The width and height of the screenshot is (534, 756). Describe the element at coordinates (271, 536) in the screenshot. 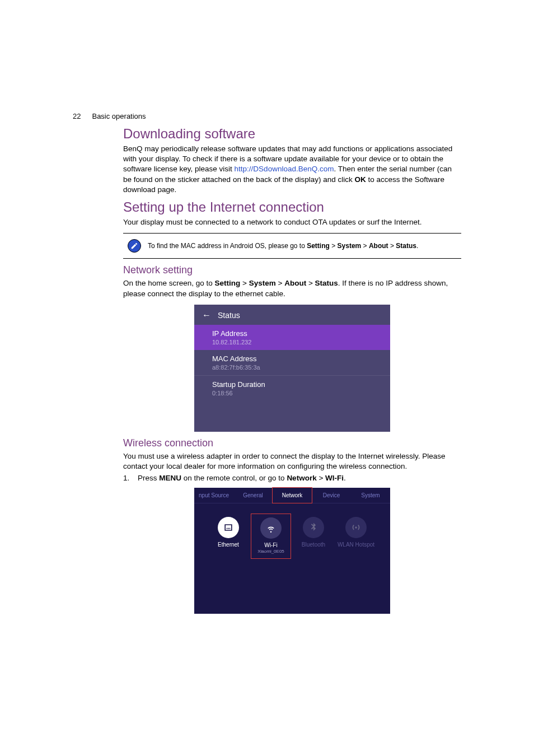

I see `net-item-wifi: Wi-Fi Xiaomi_0E05` at that location.